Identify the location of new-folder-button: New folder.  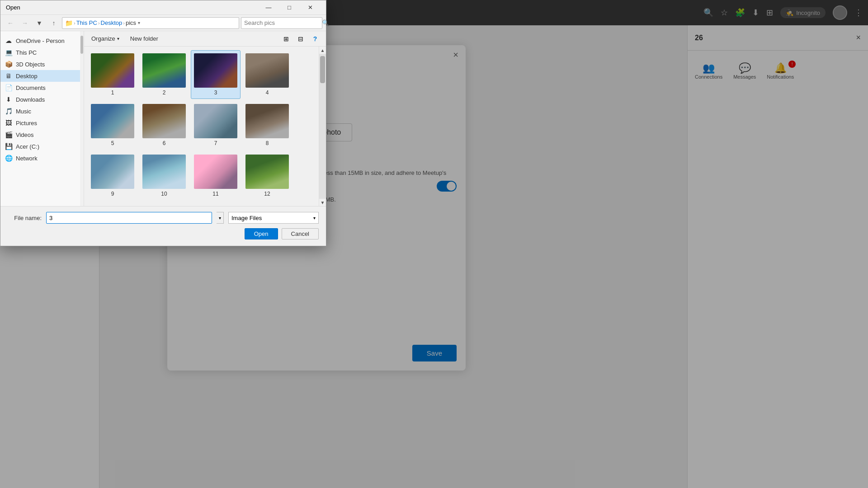
(144, 39).